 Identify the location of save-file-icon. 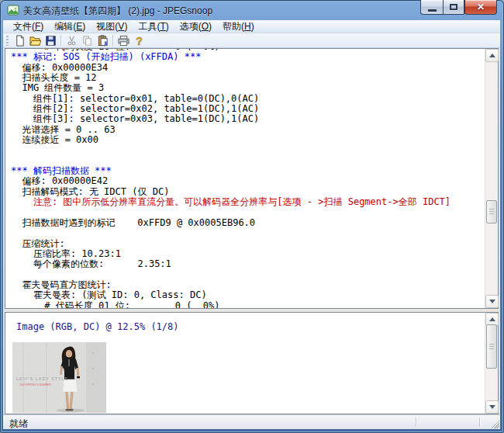
(51, 40).